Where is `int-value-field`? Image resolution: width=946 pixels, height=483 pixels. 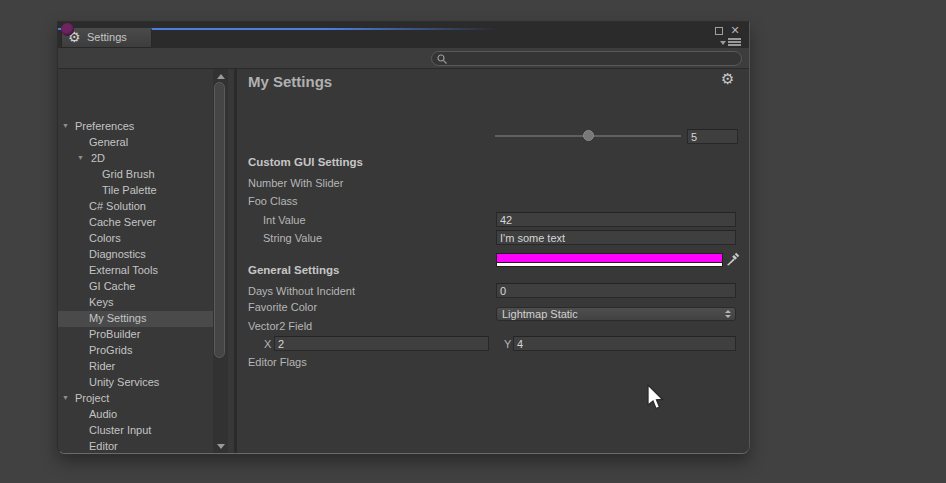 int-value-field is located at coordinates (616, 220).